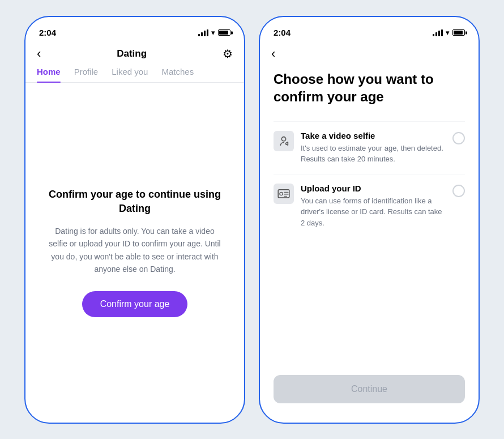 This screenshot has width=504, height=439. What do you see at coordinates (178, 75) in the screenshot?
I see `tab-matches: Matches` at bounding box center [178, 75].